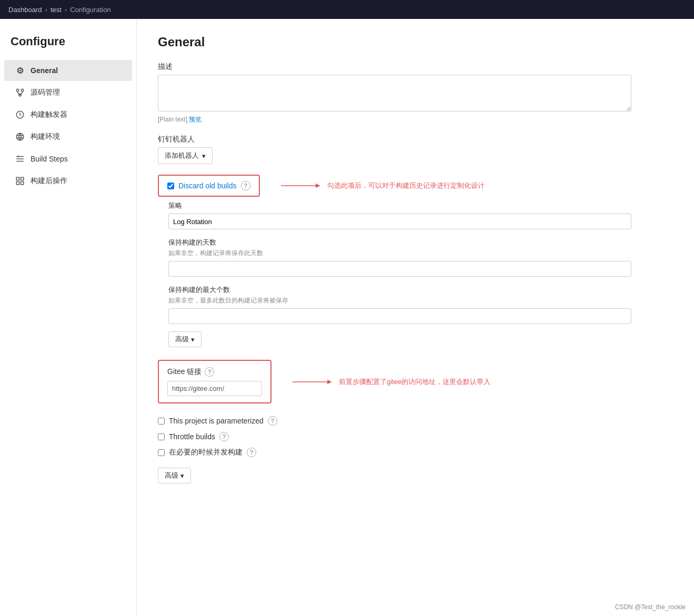 The height and width of the screenshot is (616, 694). I want to click on parameterized-row: This project is parameterized ?, so click(395, 421).